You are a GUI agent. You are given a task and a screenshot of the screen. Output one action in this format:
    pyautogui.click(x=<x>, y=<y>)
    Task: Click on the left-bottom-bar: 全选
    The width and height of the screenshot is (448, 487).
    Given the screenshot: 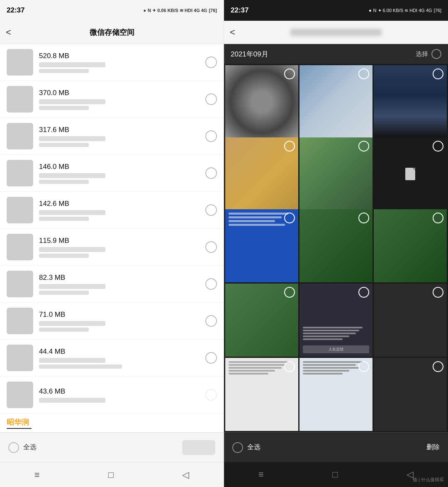 What is the action you would take?
    pyautogui.click(x=112, y=447)
    